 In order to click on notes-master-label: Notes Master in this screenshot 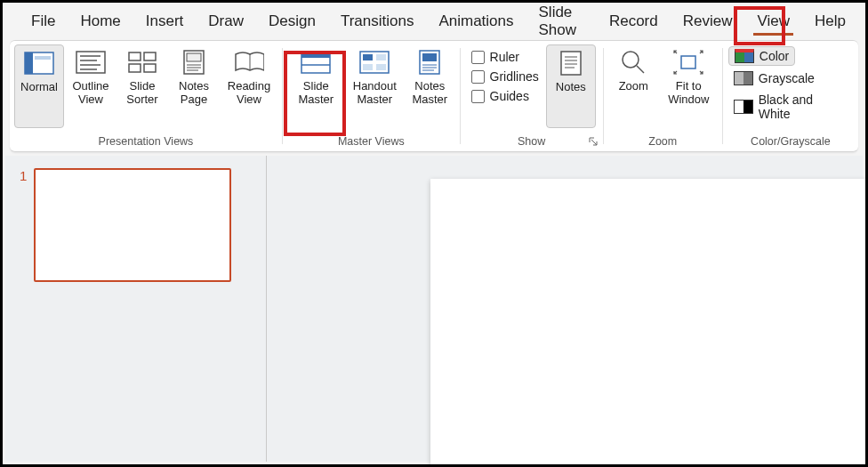, I will do `click(430, 93)`.